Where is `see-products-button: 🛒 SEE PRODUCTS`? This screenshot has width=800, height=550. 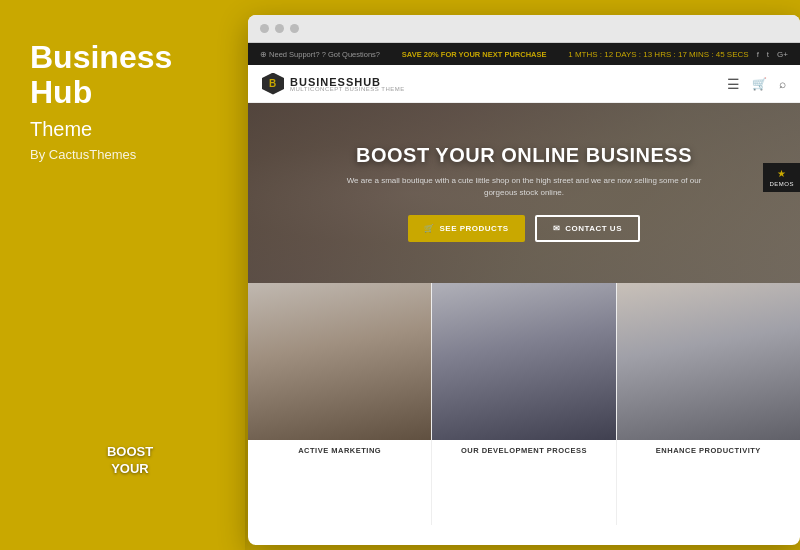 see-products-button: 🛒 SEE PRODUCTS is located at coordinates (466, 228).